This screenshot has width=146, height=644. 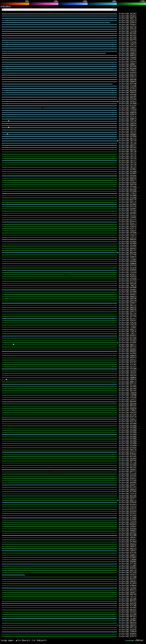 I want to click on hit-id: UniRef100_Q96210, so click(x=128, y=450).